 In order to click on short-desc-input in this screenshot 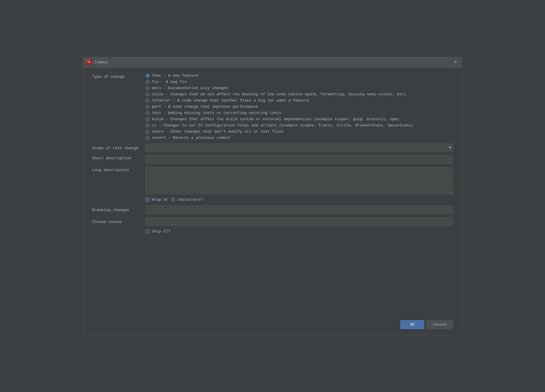, I will do `click(299, 160)`.